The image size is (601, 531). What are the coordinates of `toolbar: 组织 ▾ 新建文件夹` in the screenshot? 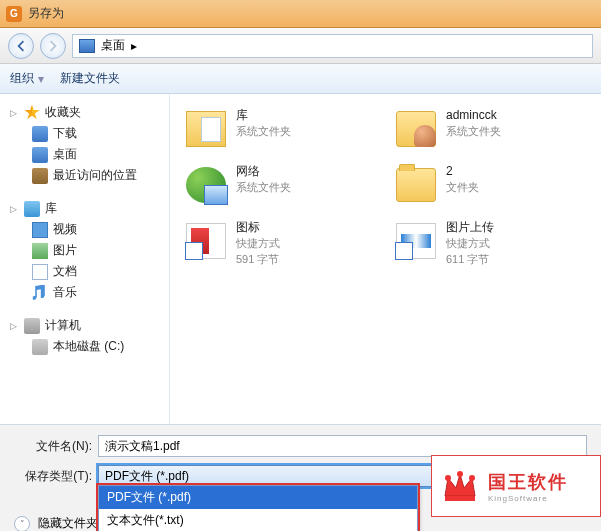 It's located at (300, 79).